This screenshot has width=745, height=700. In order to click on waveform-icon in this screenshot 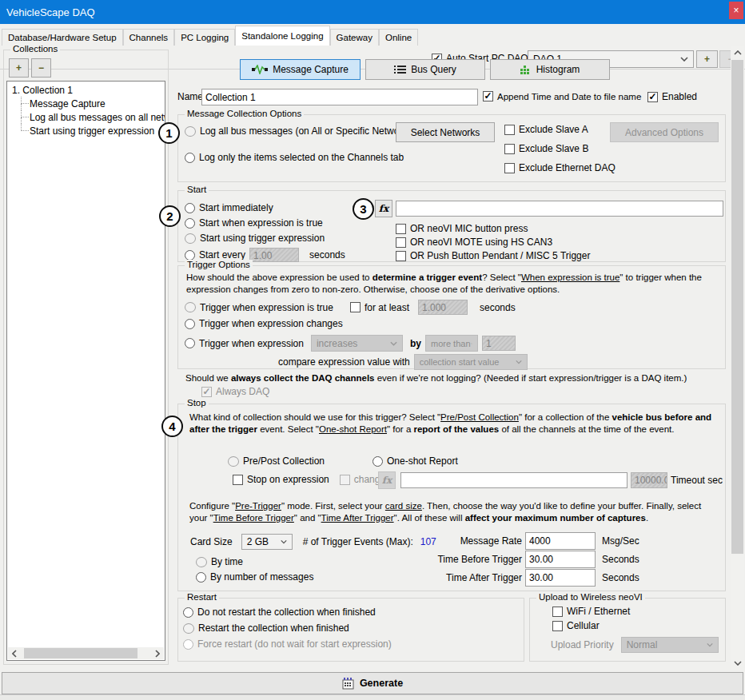, I will do `click(260, 70)`.